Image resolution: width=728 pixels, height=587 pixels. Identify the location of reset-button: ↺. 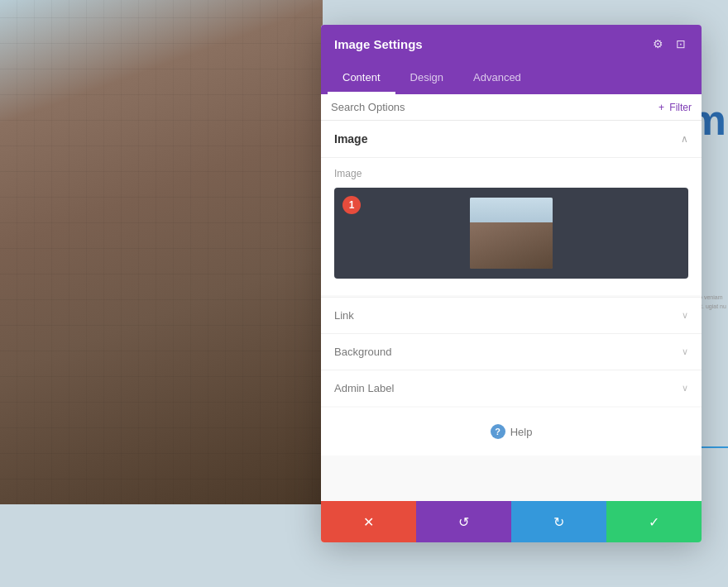
(463, 522).